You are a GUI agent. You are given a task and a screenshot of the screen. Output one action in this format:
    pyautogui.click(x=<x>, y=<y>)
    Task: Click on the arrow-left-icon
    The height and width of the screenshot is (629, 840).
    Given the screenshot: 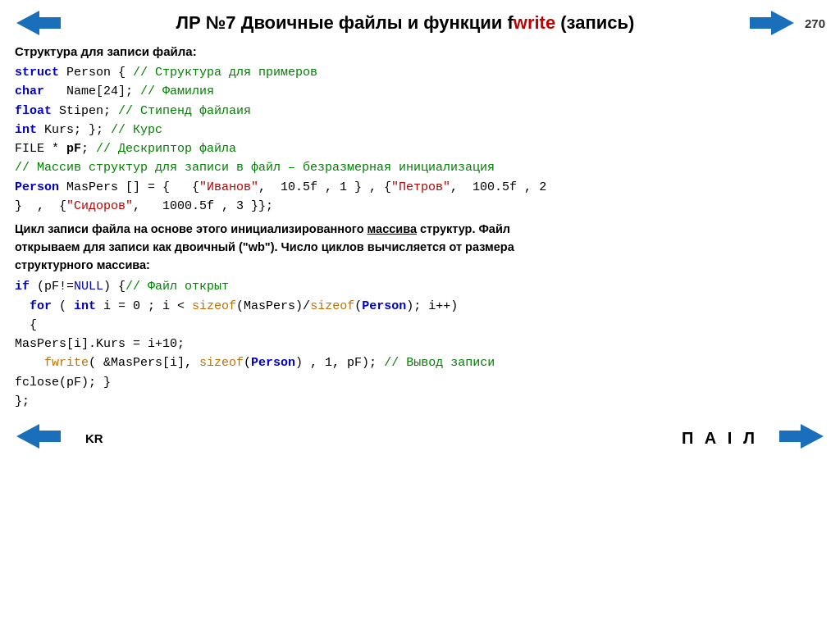 What is the action you would take?
    pyautogui.click(x=39, y=23)
    